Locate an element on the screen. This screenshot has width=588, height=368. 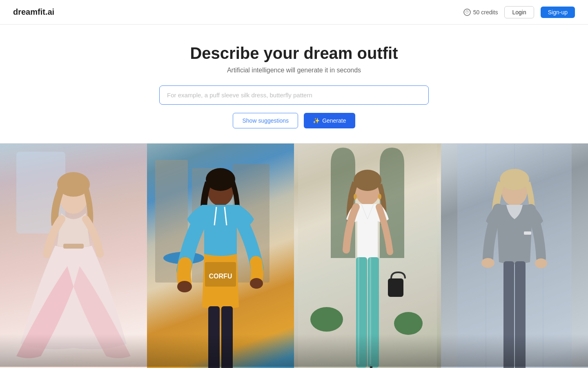
svg-text: CORFU is located at coordinates (220, 276).